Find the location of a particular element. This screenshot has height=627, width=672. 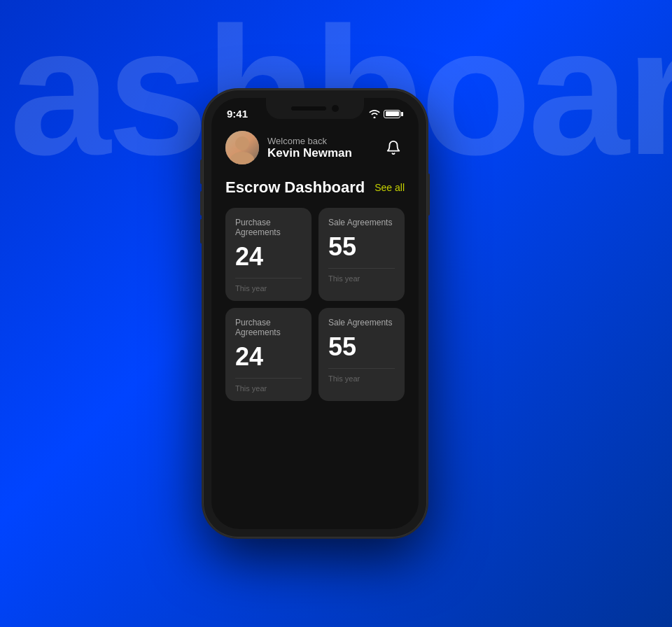

welcome-text: Welcome back Kevin Newman is located at coordinates (309, 148).